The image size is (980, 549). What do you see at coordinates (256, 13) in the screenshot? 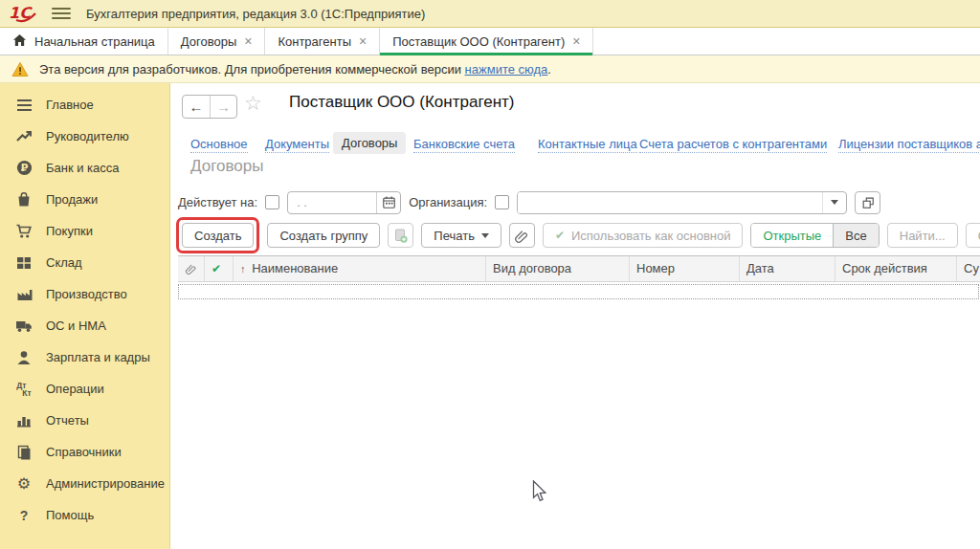
I see `app-title: Бухгалтерия предприятия, редакция 3.0 (1…` at bounding box center [256, 13].